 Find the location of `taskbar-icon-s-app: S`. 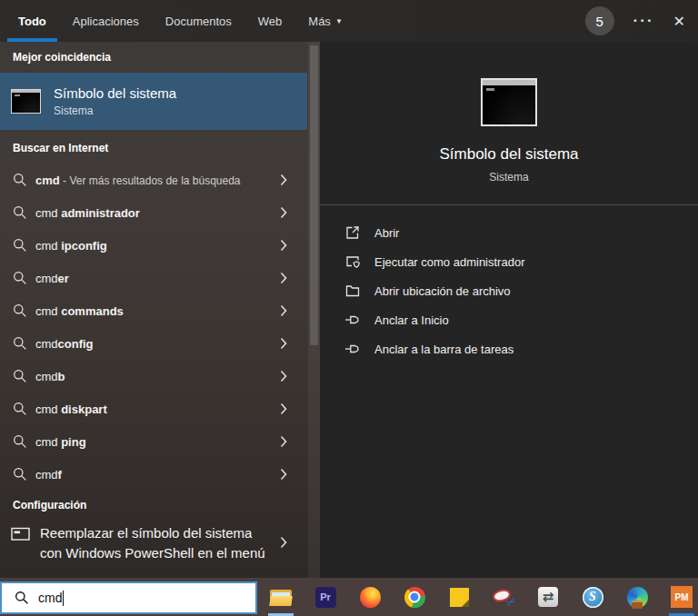

taskbar-icon-s-app: S is located at coordinates (593, 597).